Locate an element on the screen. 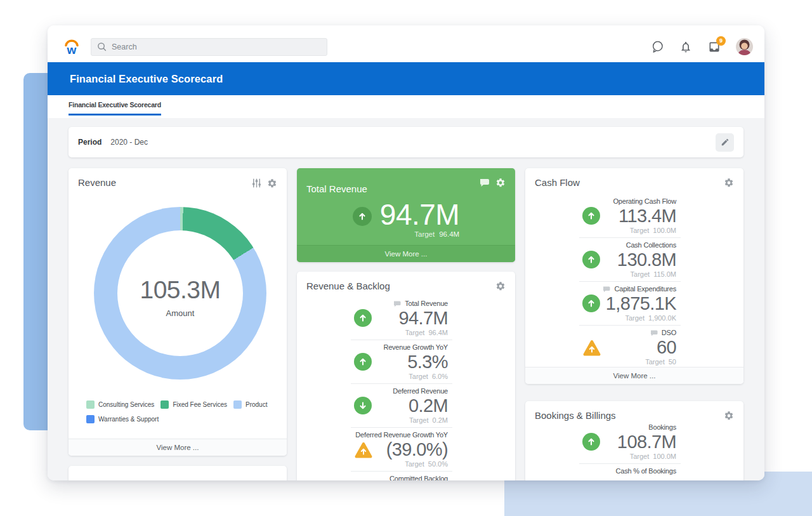 This screenshot has width=812, height=516. search-placeholder: Search is located at coordinates (124, 47).